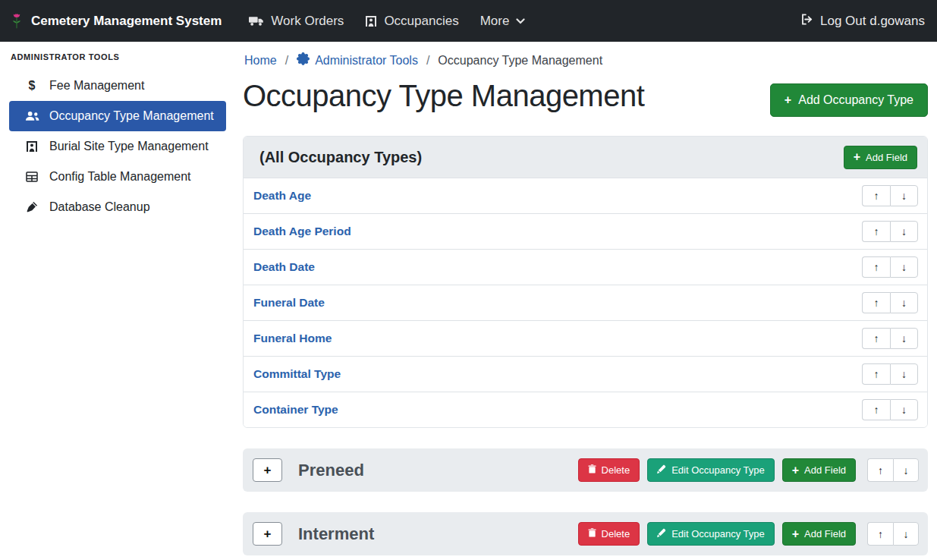 This screenshot has height=560, width=937. Describe the element at coordinates (863, 21) in the screenshot. I see `logout-button: Log Out d.gowans` at that location.